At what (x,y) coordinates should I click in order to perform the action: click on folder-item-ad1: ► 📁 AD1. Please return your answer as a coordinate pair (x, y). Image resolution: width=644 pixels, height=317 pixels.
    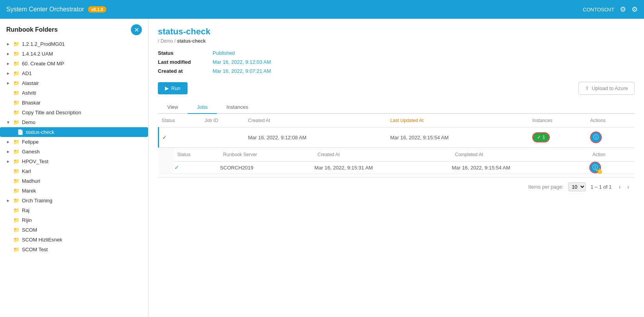
    Looking at the image, I should click on (74, 74).